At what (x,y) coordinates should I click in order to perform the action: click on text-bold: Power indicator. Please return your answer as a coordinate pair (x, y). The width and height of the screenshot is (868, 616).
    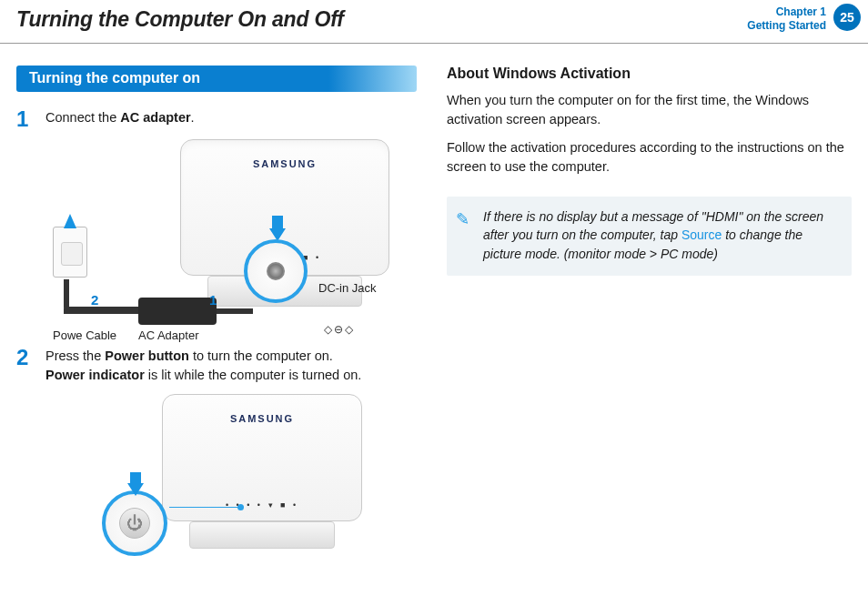
    Looking at the image, I should click on (95, 375).